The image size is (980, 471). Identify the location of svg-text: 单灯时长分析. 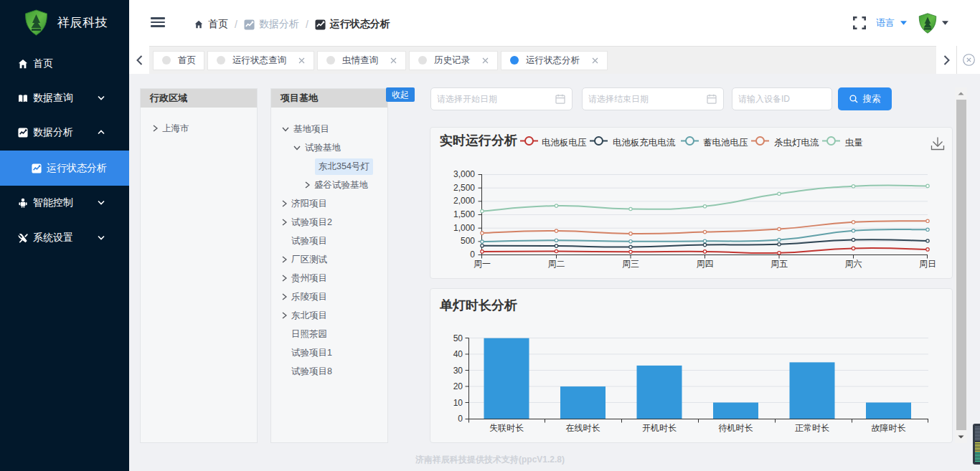
(478, 305).